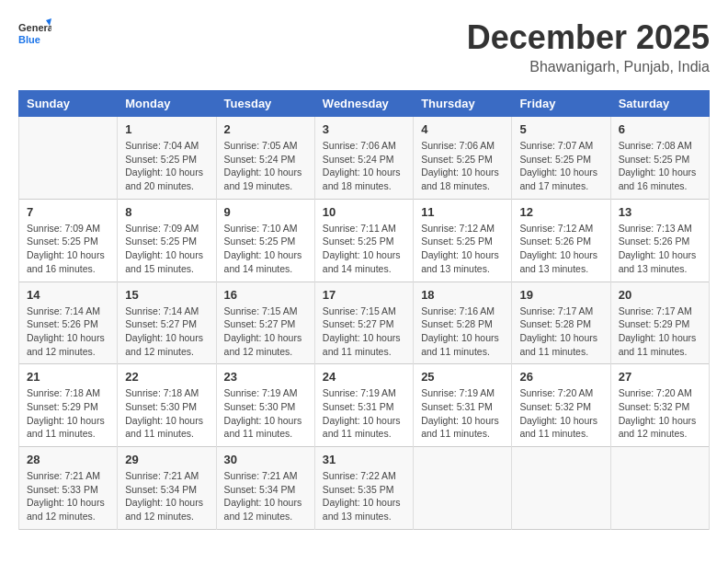 The width and height of the screenshot is (728, 563). What do you see at coordinates (166, 212) in the screenshot?
I see `day-number: 8` at bounding box center [166, 212].